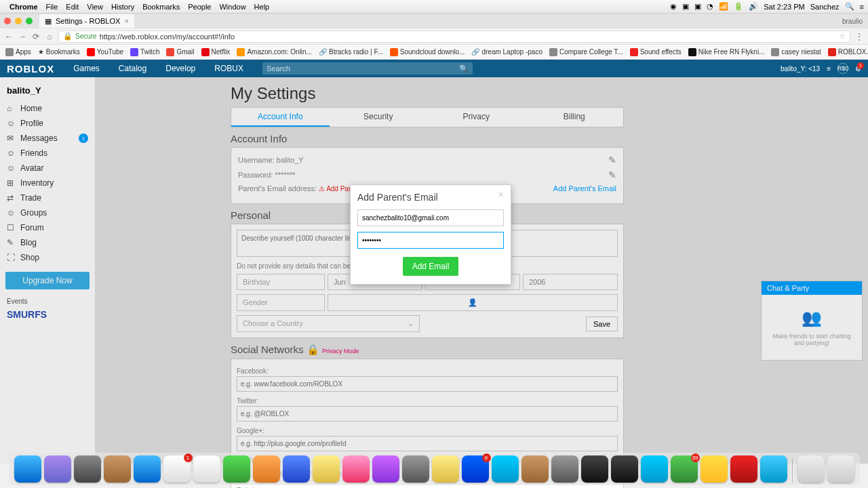 This screenshot has height=488, width=868. What do you see at coordinates (229, 68) in the screenshot?
I see `nav-robux: ROBUX` at bounding box center [229, 68].